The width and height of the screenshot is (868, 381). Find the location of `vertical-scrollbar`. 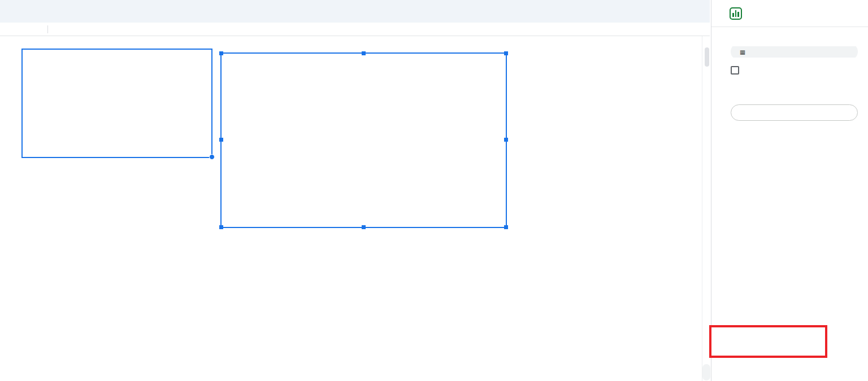

vertical-scrollbar is located at coordinates (706, 209).